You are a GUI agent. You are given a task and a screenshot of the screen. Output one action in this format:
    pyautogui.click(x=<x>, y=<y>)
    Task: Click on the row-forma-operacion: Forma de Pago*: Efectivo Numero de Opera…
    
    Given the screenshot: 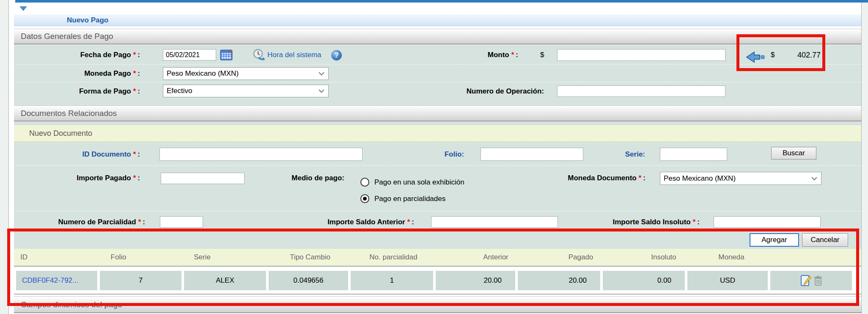 What is the action you would take?
    pyautogui.click(x=437, y=91)
    